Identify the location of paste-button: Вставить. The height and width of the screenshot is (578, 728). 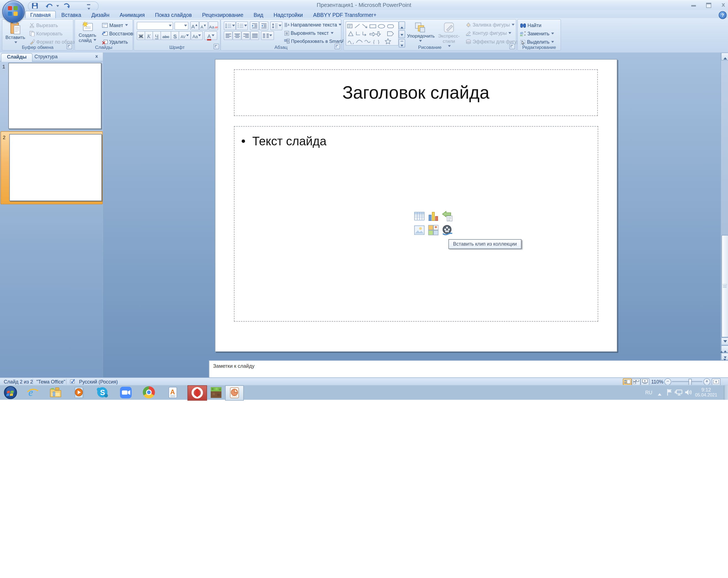
(16, 34).